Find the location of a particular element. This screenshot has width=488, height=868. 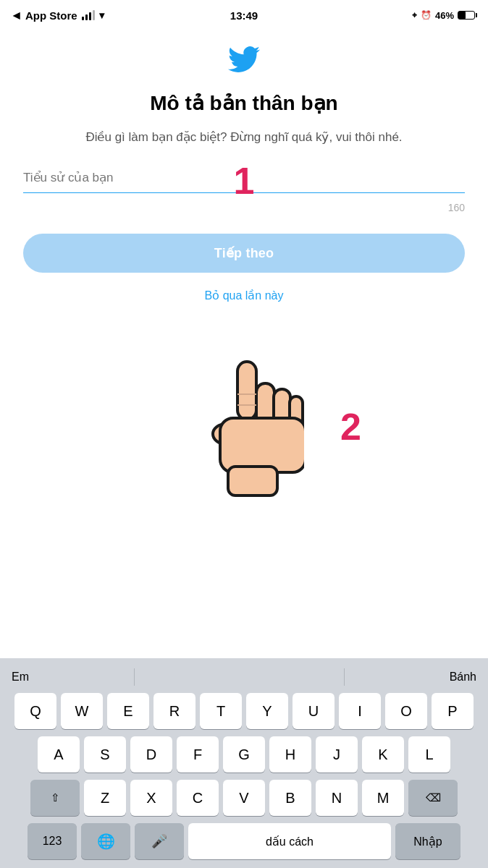

key-i: I is located at coordinates (360, 711).